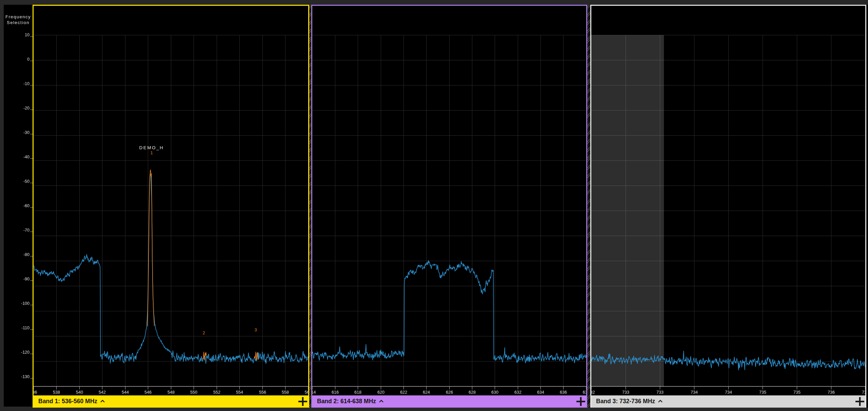  What do you see at coordinates (194, 392) in the screenshot?
I see `svg-text: 550` at bounding box center [194, 392].